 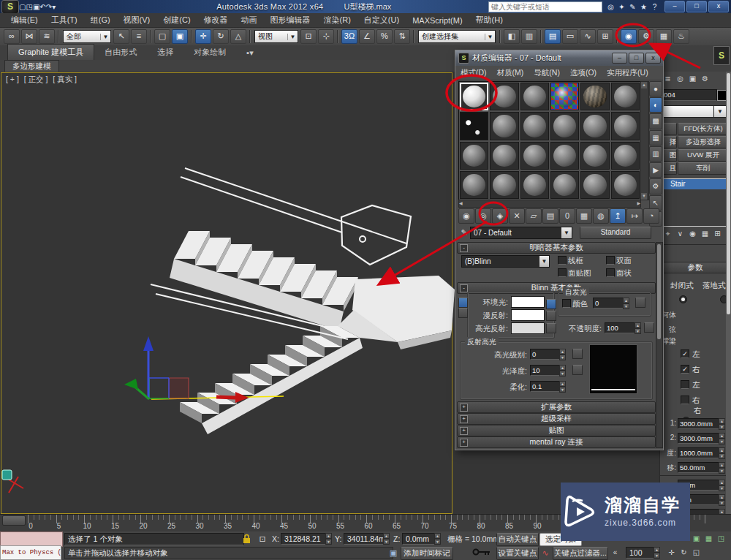 I want to click on menu-item-工具(T): 工具(T), so click(x=64, y=20).